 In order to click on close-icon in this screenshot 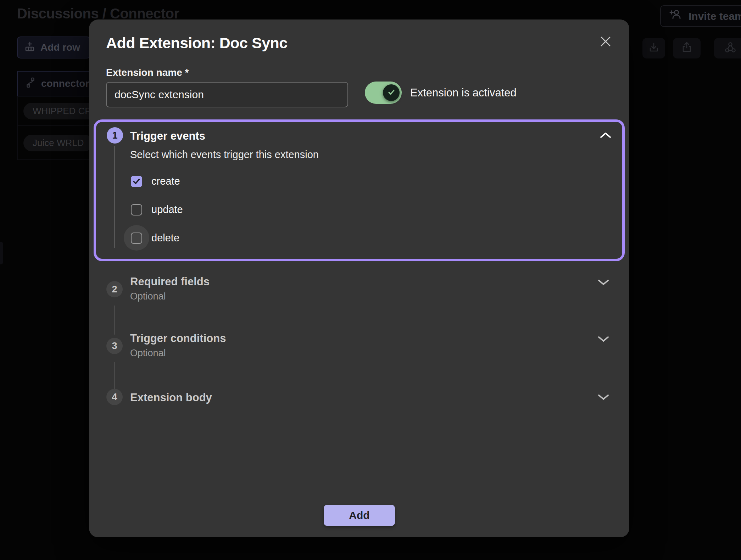, I will do `click(606, 42)`.